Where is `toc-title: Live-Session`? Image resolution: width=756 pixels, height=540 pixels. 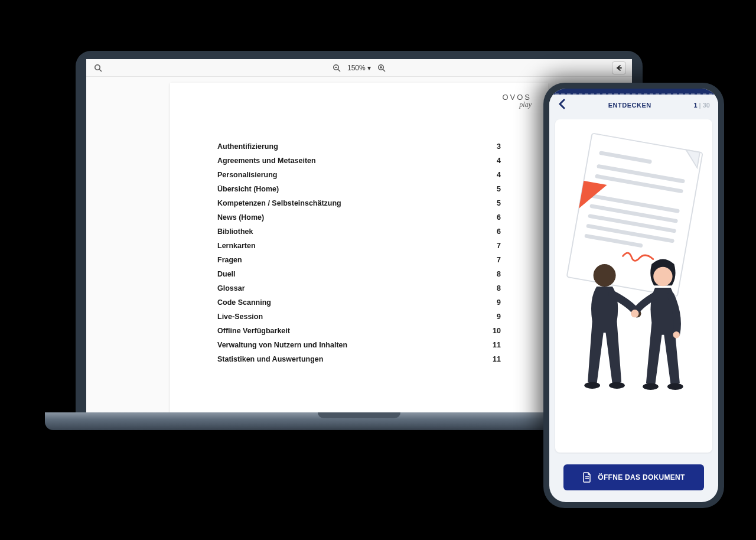
toc-title: Live-Session is located at coordinates (240, 317).